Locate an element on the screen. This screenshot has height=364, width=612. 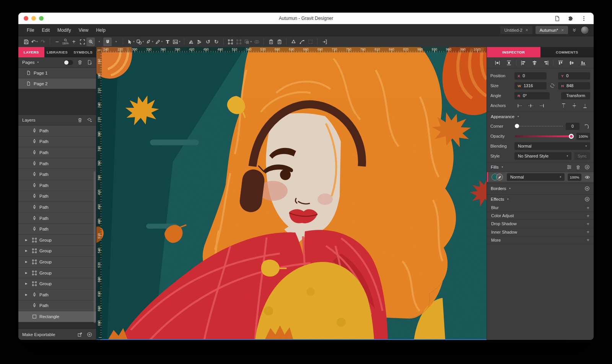
add-blur-icon: + is located at coordinates (588, 208).